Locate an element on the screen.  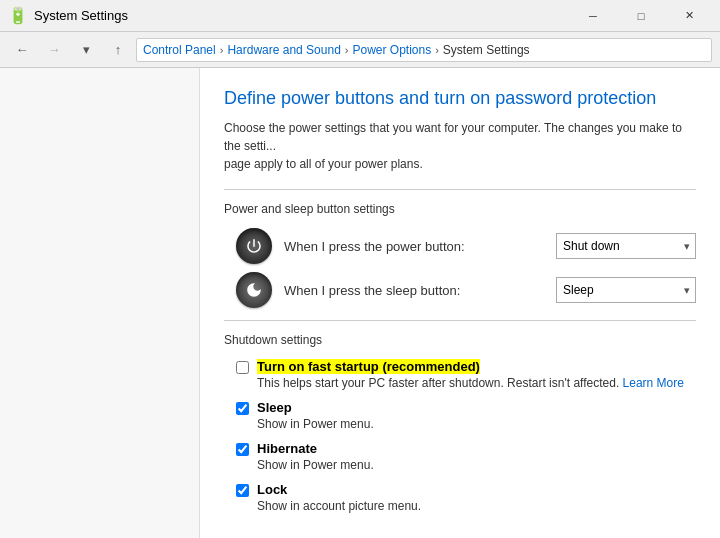
breadcrumb-power-options: Power Options is located at coordinates (392, 50).